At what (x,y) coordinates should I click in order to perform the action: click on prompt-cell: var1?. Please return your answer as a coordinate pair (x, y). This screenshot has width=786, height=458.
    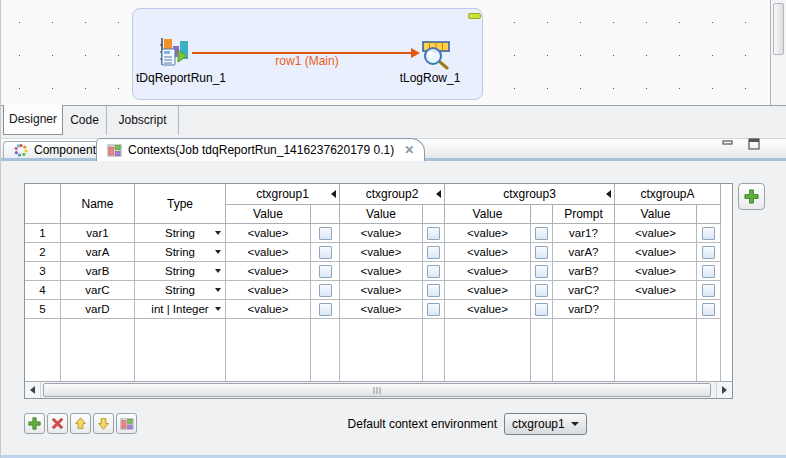
    Looking at the image, I should click on (584, 234).